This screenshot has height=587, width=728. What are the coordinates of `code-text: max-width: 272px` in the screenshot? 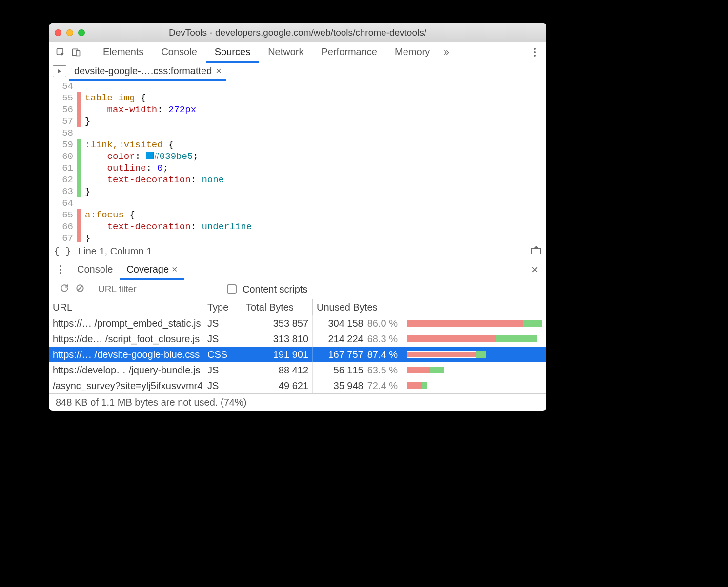 It's located at (139, 110).